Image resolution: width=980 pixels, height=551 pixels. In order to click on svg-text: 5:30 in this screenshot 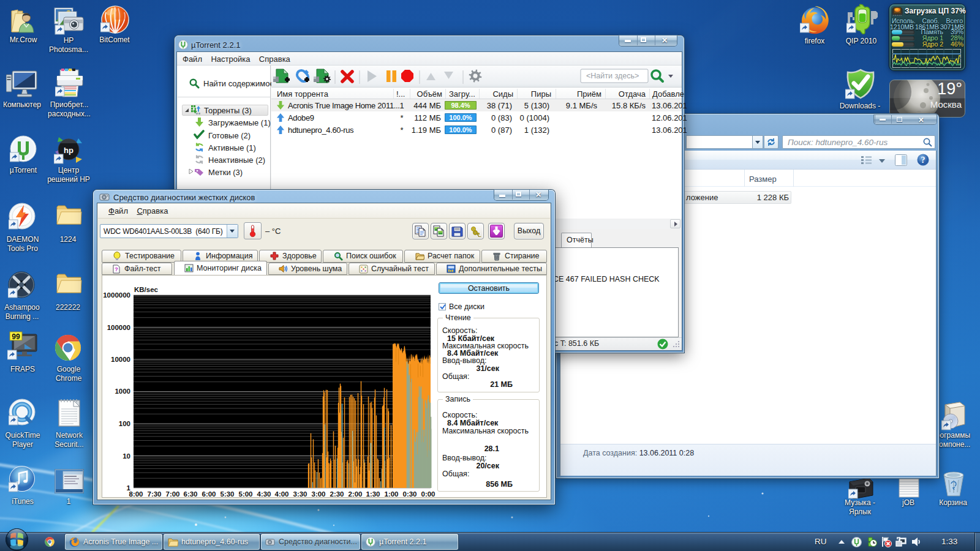, I will do `click(227, 494)`.